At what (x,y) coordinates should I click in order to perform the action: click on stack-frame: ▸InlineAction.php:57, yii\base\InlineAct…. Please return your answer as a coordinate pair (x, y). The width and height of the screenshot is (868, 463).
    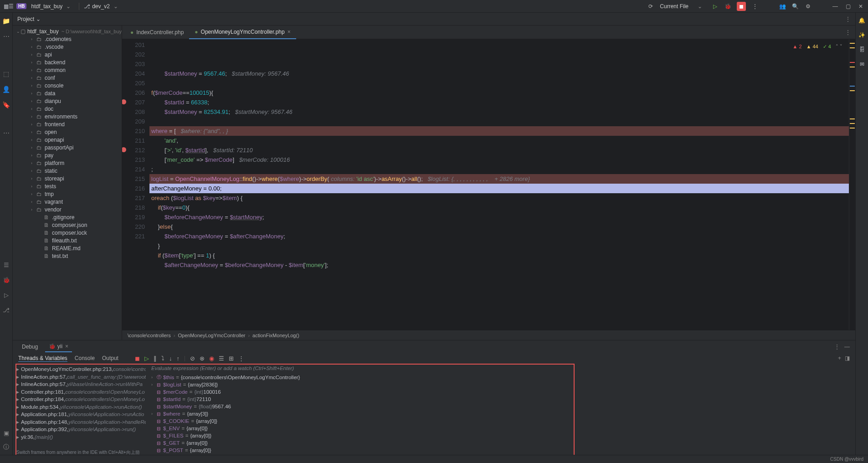
    Looking at the image, I should click on (79, 385).